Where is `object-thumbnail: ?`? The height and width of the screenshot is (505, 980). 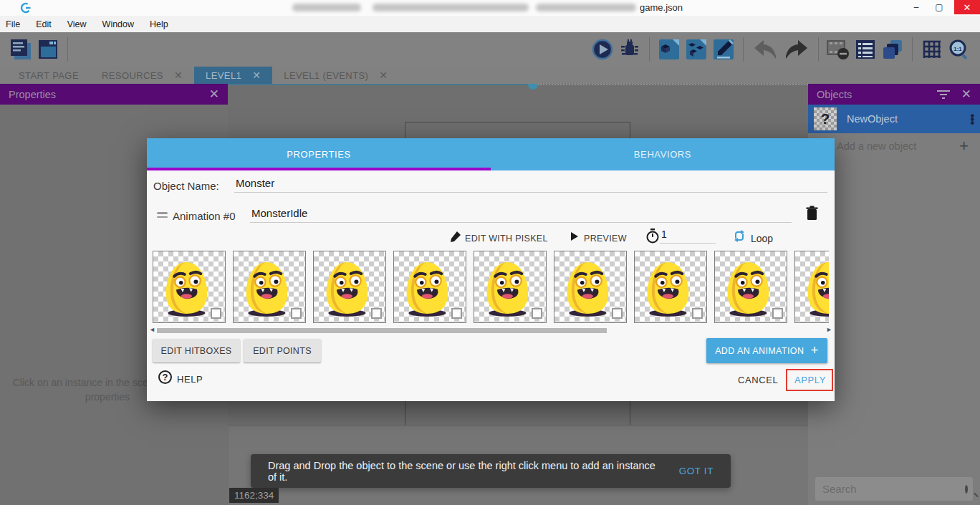
object-thumbnail: ? is located at coordinates (825, 119).